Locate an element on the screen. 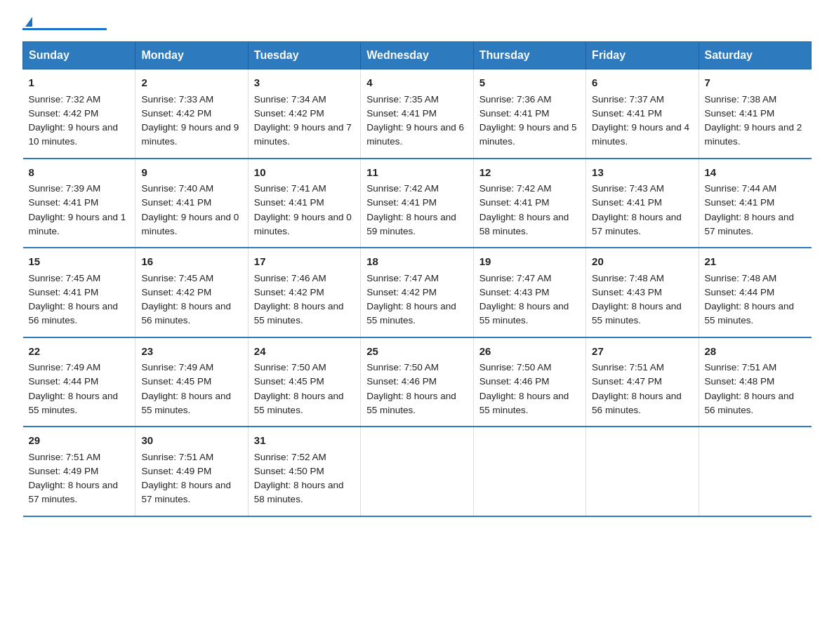  day-cell-20: 20Sunrise: 7:48 AMSunset: 4:43 PMDayligh… is located at coordinates (642, 293).